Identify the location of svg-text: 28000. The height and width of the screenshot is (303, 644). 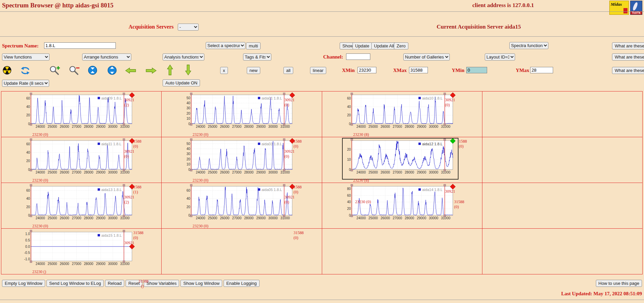
(409, 172).